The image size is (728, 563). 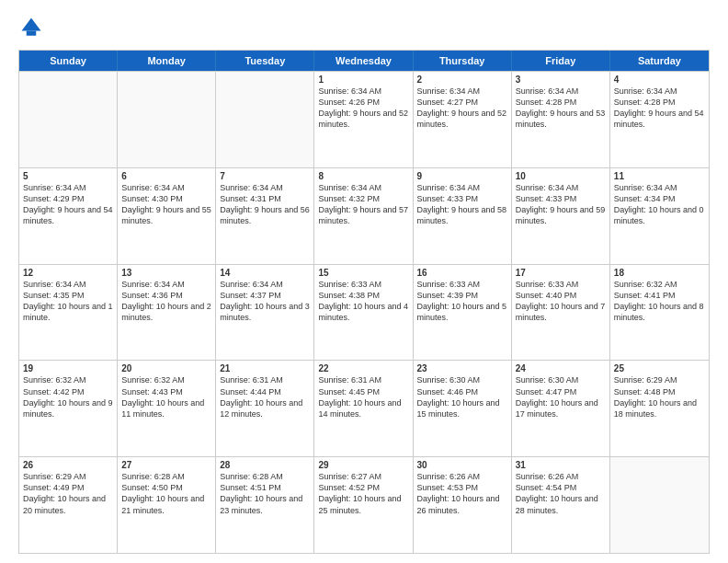 I want to click on calendar-cell: 7Sunrise: 6:34 AM Sunset: 4:31 PM Daylig…, so click(x=265, y=216).